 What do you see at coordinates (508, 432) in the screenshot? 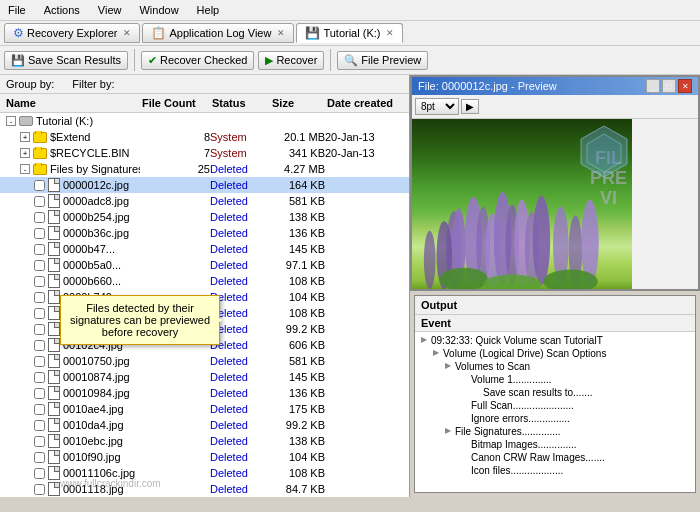
I see `output-row-text: File Signatures..............` at bounding box center [508, 432].